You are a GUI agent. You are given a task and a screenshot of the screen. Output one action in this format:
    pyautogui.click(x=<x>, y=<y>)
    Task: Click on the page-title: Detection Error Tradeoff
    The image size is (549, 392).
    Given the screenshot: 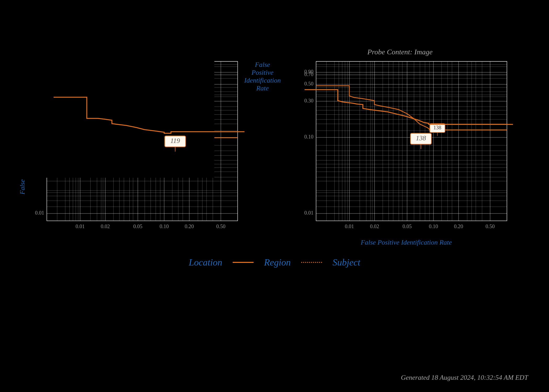 What is the action you would take?
    pyautogui.click(x=277, y=21)
    